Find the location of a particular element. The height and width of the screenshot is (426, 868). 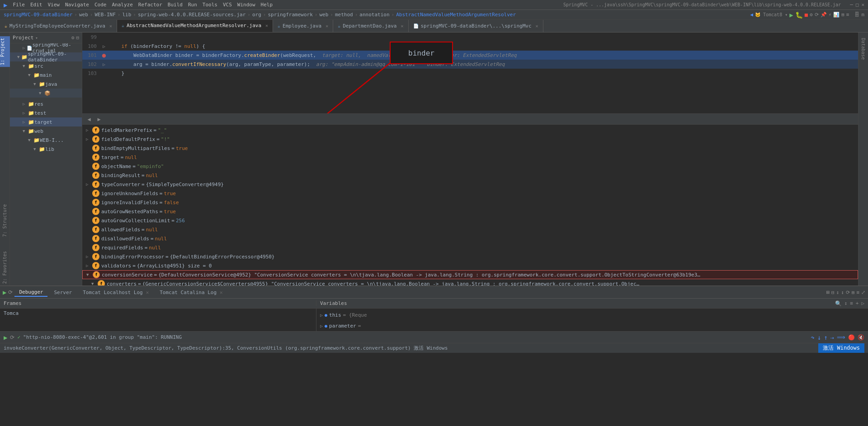

vars-more-btn: ▷ is located at coordinates (863, 304).